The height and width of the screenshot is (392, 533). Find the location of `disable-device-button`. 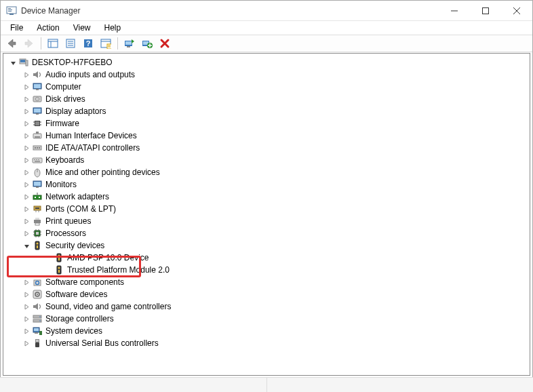

disable-device-button is located at coordinates (165, 43).